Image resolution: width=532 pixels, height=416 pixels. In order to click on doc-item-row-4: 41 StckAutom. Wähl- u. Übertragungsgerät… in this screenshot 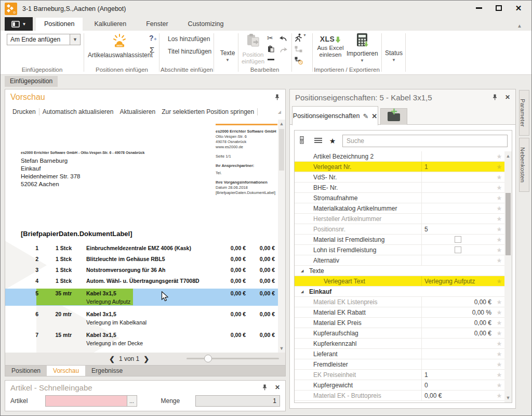, I will do `click(141, 282)`.